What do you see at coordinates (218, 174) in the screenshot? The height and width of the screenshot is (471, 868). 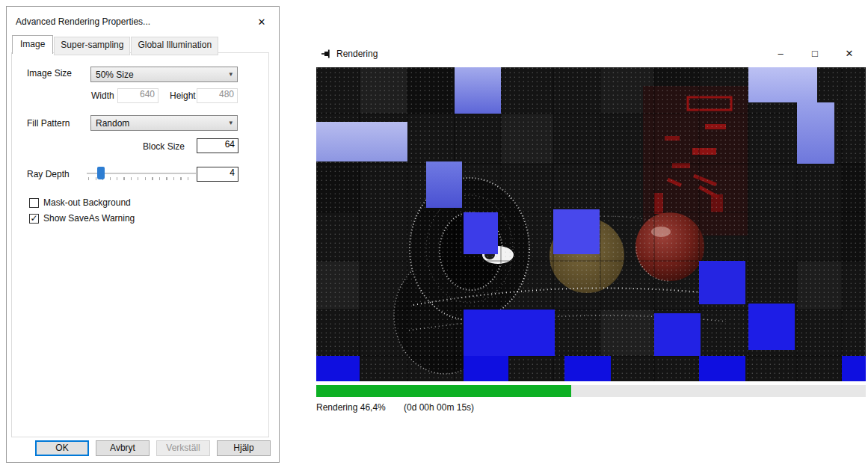 I see `ray-depth-field: 4` at bounding box center [218, 174].